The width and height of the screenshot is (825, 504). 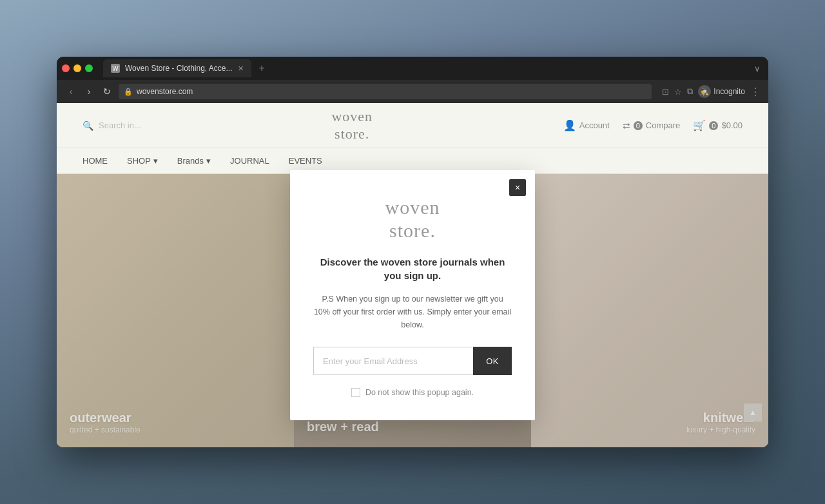 I want to click on account-action: 👤 Account, so click(x=587, y=125).